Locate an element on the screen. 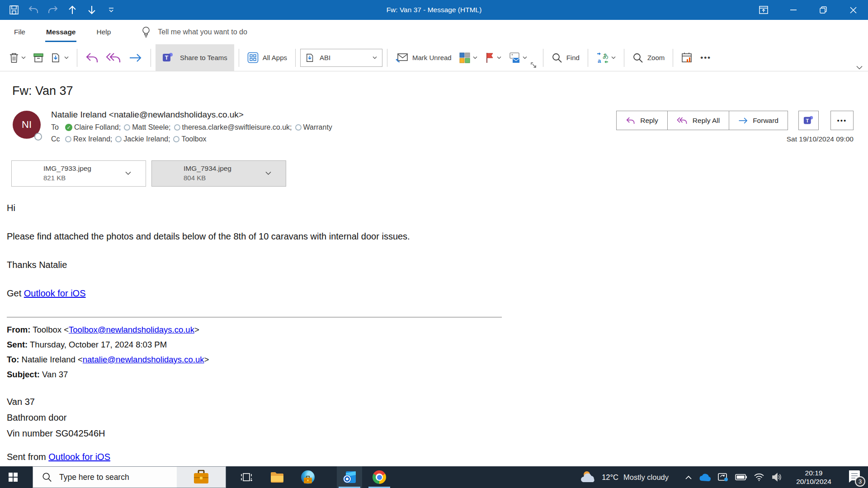 The height and width of the screenshot is (488, 868). next-item-icon is located at coordinates (92, 10).